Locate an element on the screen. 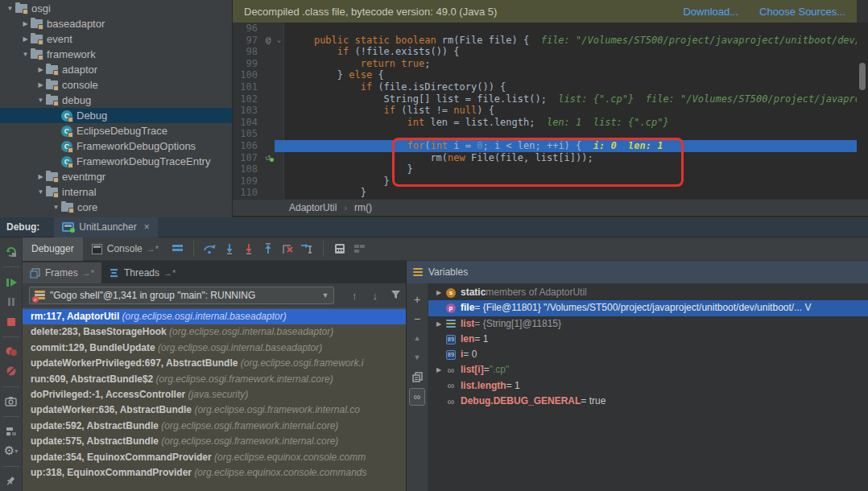  frame-row: update:592, AbstractBundle (org.eclipse.… is located at coordinates (214, 427).